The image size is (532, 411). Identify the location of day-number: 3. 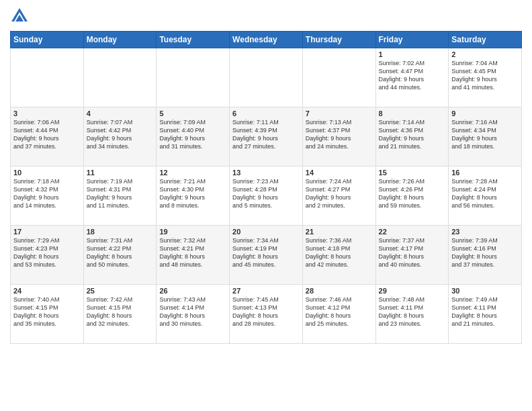
(47, 113).